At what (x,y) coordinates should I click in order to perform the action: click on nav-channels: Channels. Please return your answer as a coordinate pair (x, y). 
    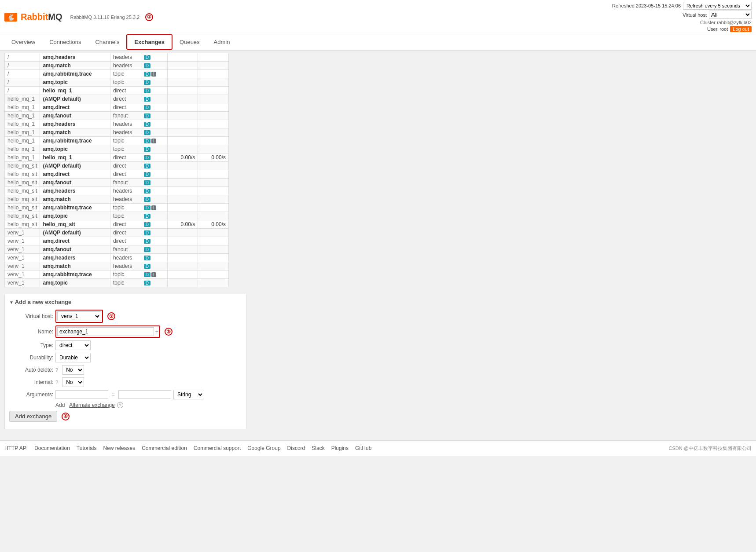
    Looking at the image, I should click on (107, 42).